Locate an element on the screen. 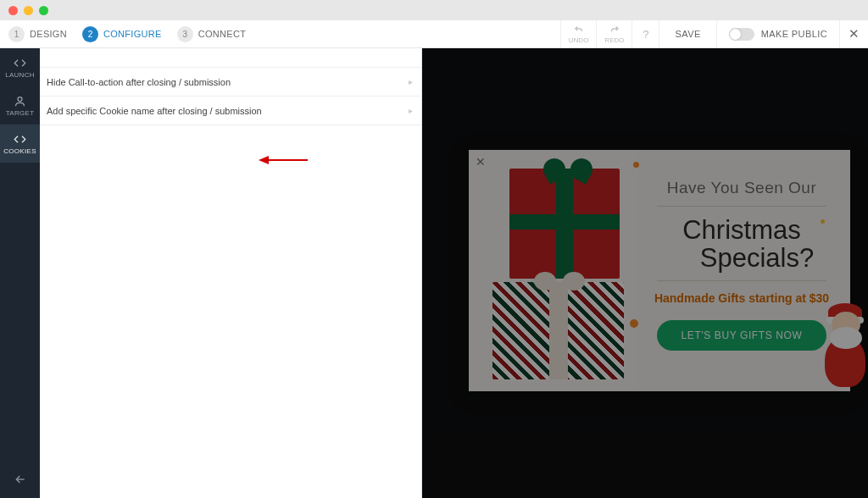  help-button: ? is located at coordinates (645, 34).